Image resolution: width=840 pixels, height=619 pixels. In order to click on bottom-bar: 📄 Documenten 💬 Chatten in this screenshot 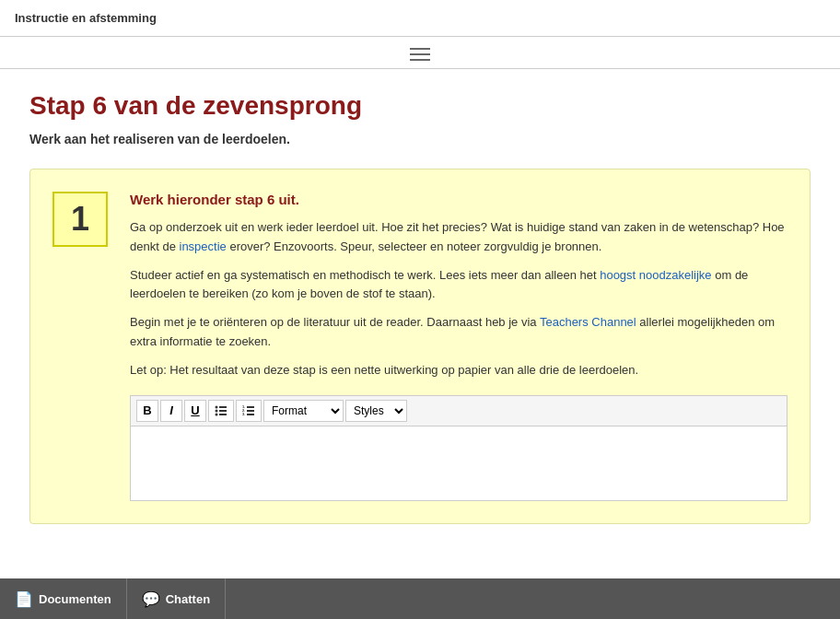, I will do `click(420, 599)`.